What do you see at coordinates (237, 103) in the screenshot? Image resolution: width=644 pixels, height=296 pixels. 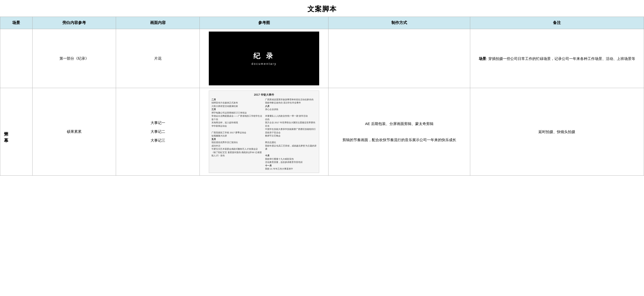 I see `ev-item: 招聘宣传片在媒体正式发布` at bounding box center [237, 103].